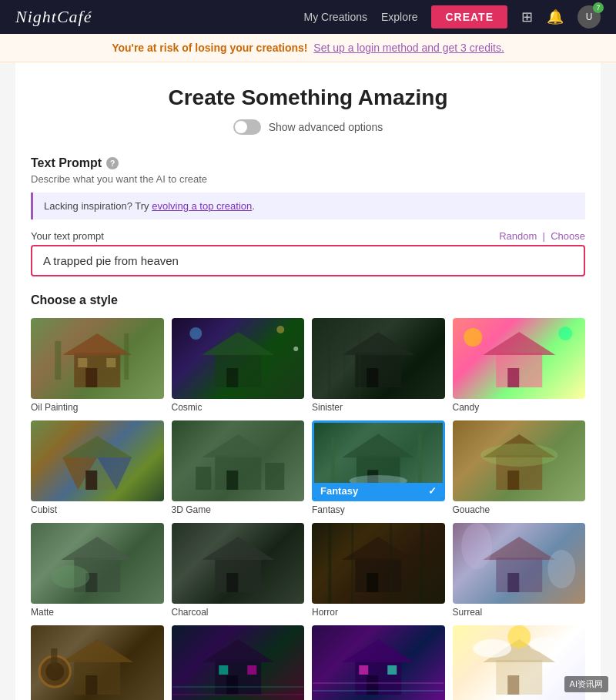 The height and width of the screenshot is (700, 616). What do you see at coordinates (519, 468) in the screenshot?
I see `style-item-gouache: Gouache` at bounding box center [519, 468].